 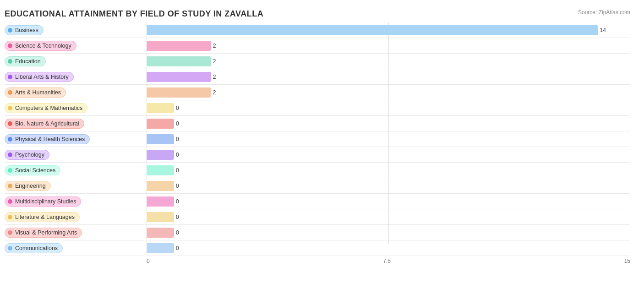 What do you see at coordinates (34, 248) in the screenshot?
I see `label-pill: Communications` at bounding box center [34, 248].